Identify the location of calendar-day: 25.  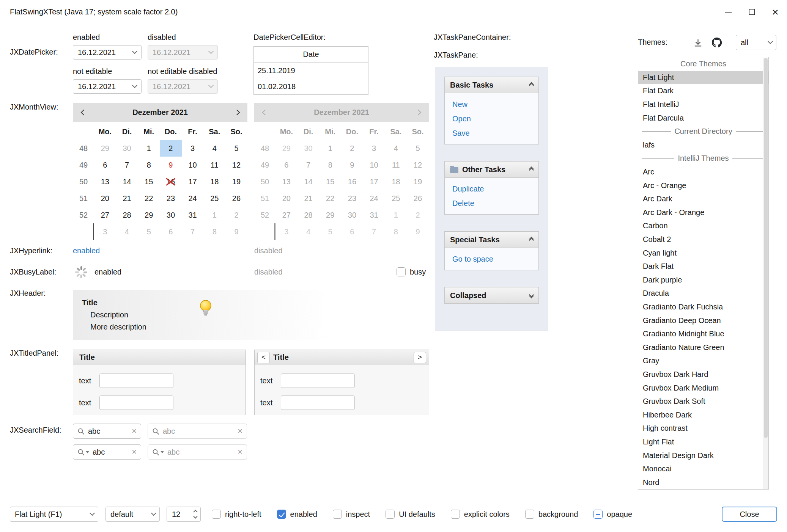
(214, 198).